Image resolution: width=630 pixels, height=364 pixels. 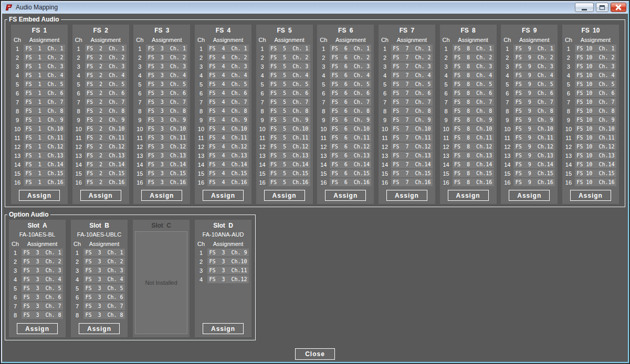 I want to click on channel-row: 10 FS 6 Ch.10, so click(x=345, y=129).